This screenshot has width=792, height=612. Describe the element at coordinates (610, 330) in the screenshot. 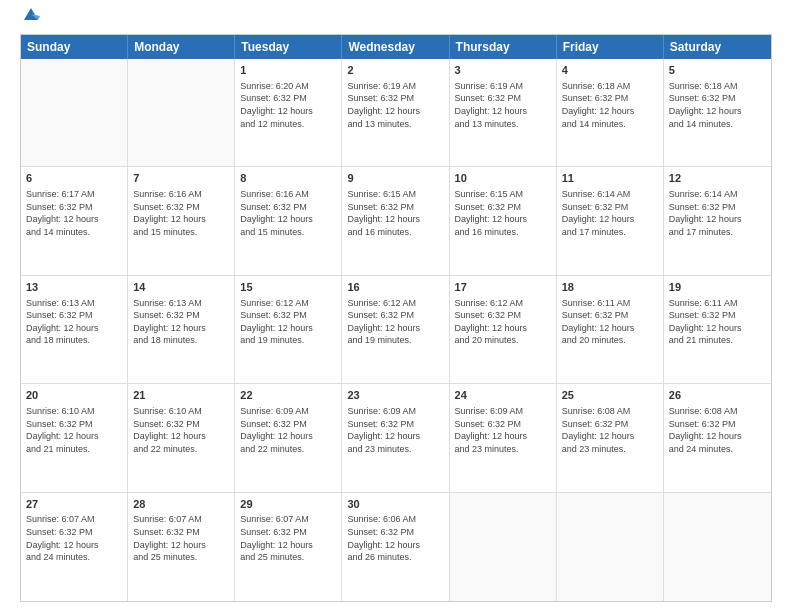

I see `calendar-cell: 18Sunrise: 6:11 AM Sunset: 6:32 PM Dayli…` at that location.